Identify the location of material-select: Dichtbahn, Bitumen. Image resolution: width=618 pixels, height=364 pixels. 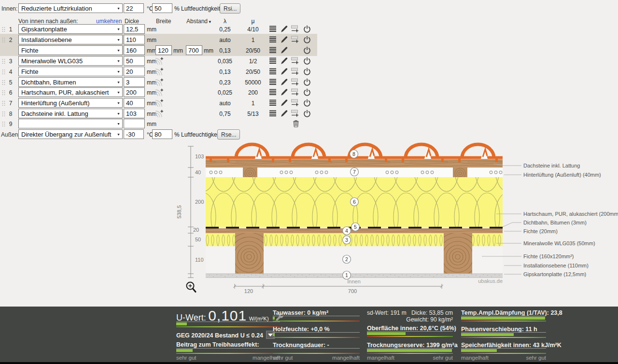
(70, 82).